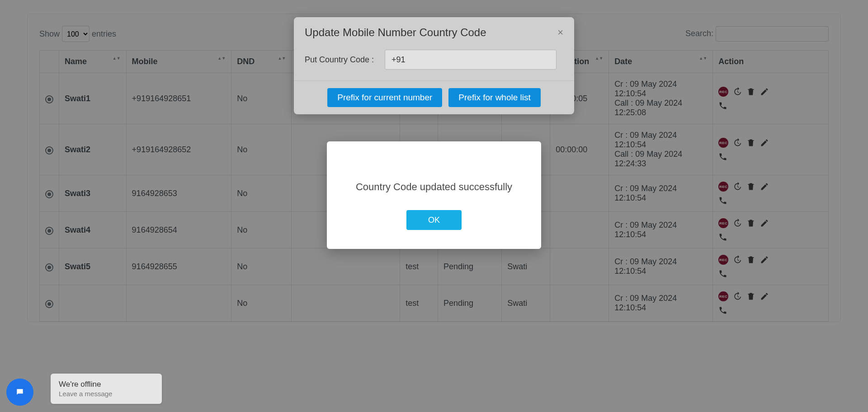 The width and height of the screenshot is (868, 412). Describe the element at coordinates (434, 220) in the screenshot. I see `alert-ok-button: OK` at that location.